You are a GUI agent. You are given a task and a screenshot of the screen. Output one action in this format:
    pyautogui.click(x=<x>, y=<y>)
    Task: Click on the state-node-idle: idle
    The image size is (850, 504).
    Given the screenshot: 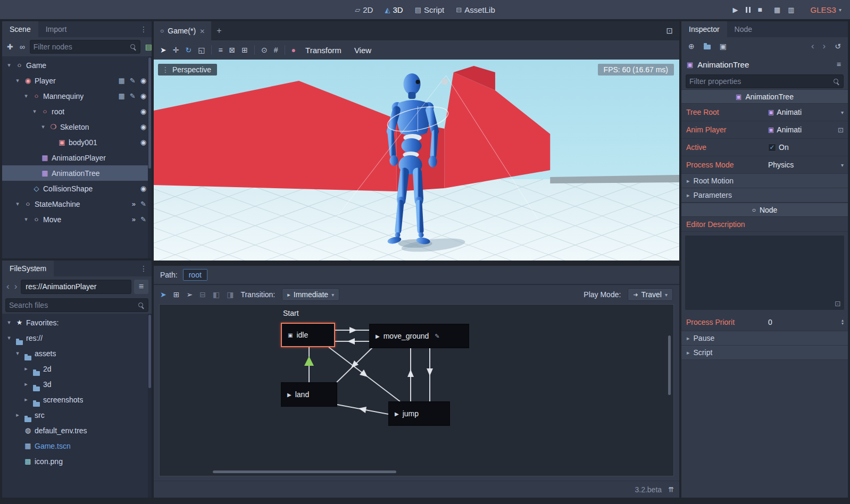 What is the action you would take?
    pyautogui.click(x=308, y=335)
    